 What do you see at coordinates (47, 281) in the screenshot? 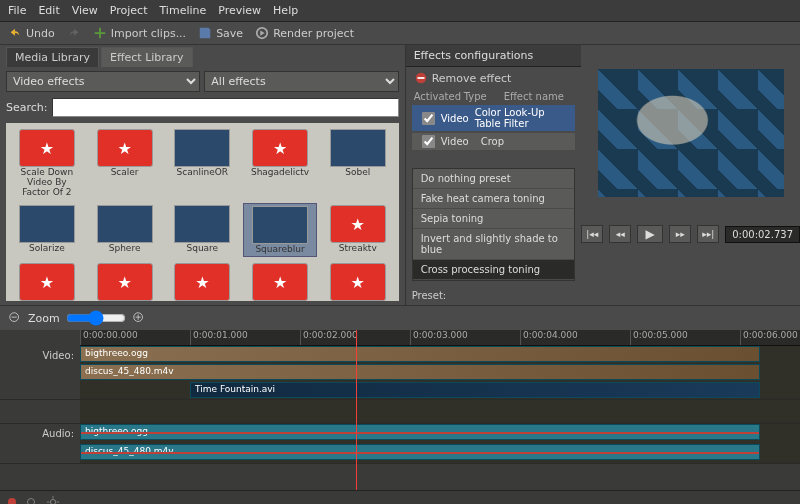
I see `effect-thumb: Stretch` at bounding box center [47, 281].